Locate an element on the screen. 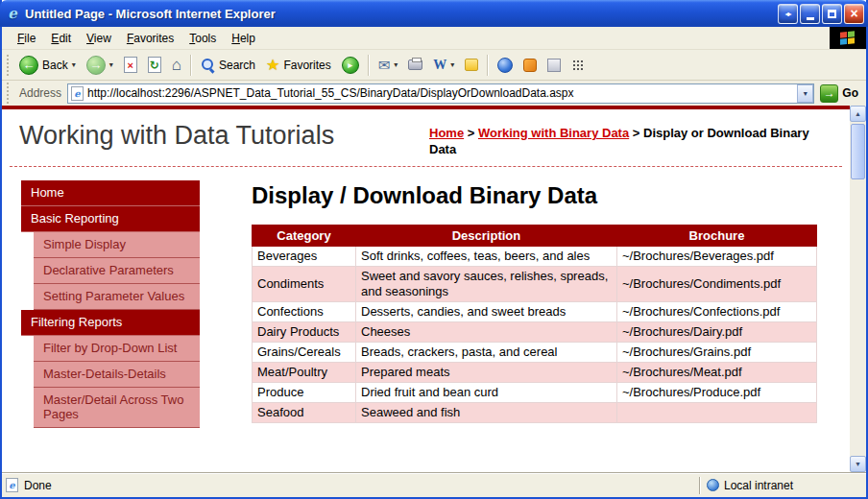 Image resolution: width=868 pixels, height=499 pixels. sidebar-item-filter-by-drop-down-list: Filter by Drop-Down List is located at coordinates (117, 349).